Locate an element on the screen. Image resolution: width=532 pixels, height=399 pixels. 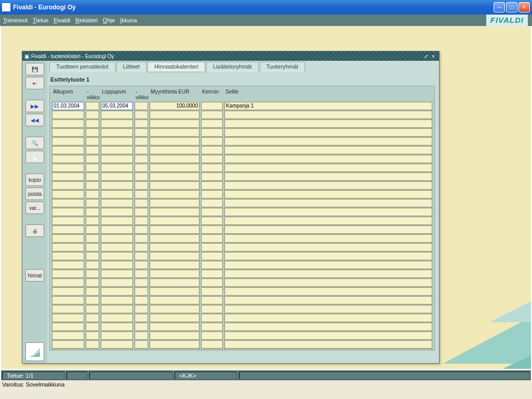
print-button: 🖨 is located at coordinates (35, 231).